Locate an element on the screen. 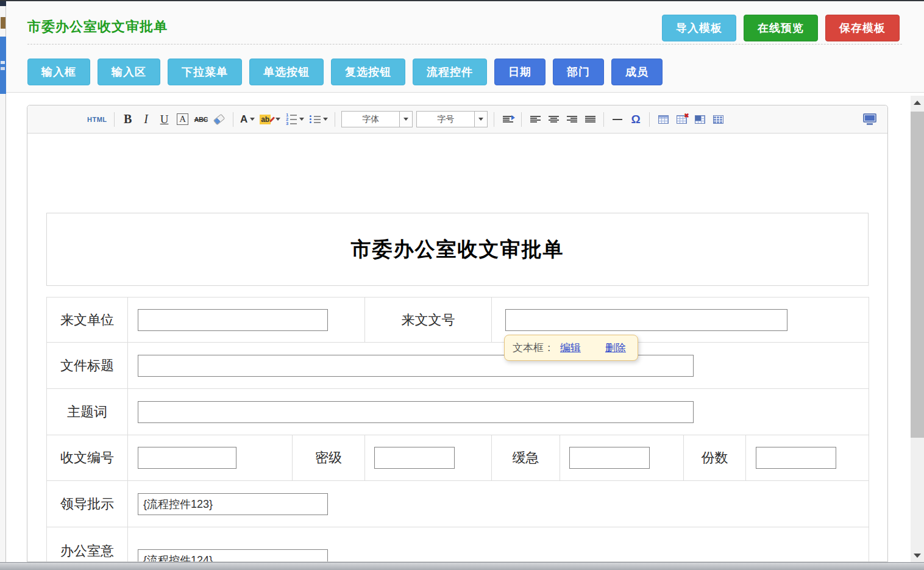  doc-number-input is located at coordinates (646, 320).